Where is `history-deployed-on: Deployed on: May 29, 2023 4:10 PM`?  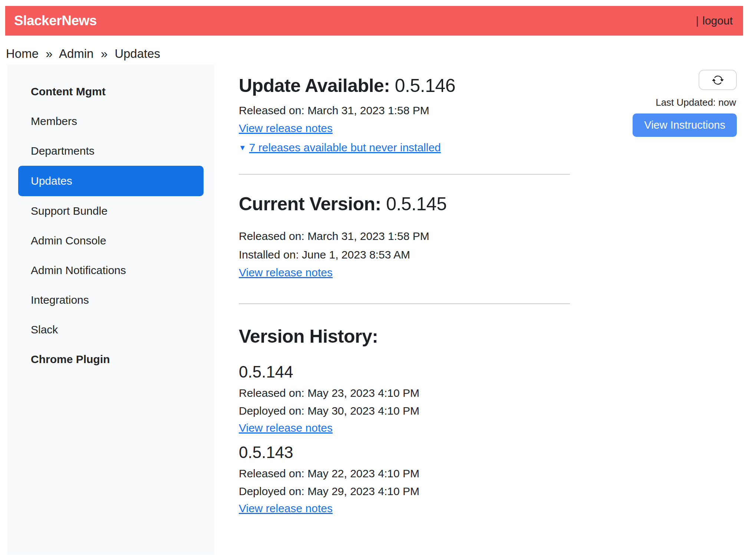
history-deployed-on: Deployed on: May 29, 2023 4:10 PM is located at coordinates (488, 492).